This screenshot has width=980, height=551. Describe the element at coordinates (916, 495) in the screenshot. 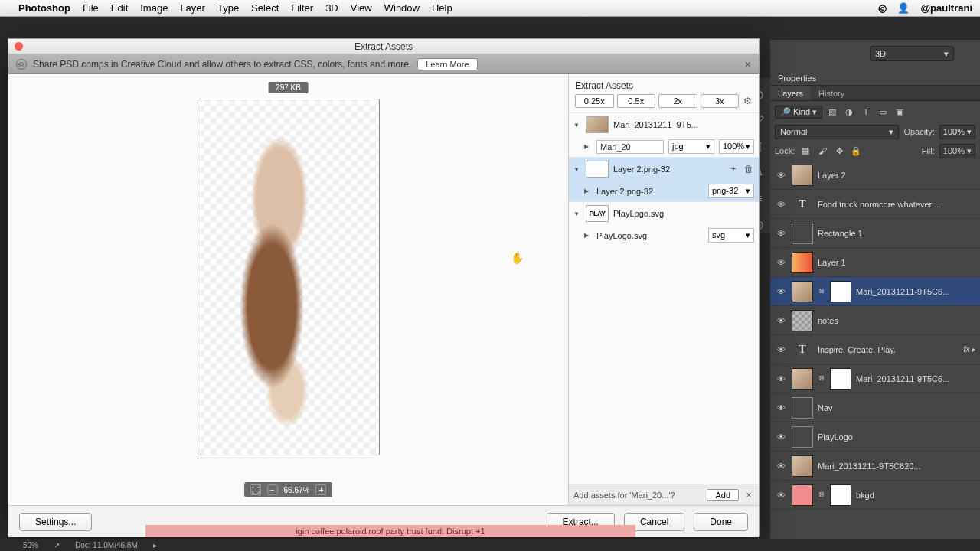

I see `layer-name: bkgd` at that location.